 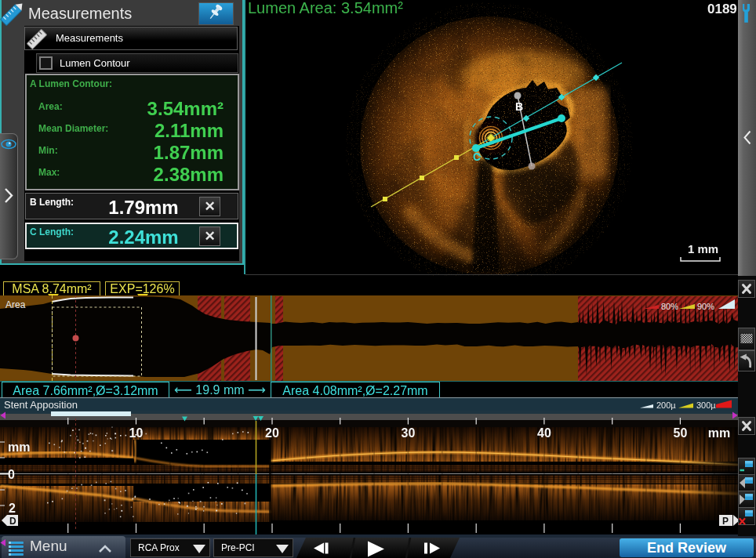 I want to click on svg-text: 50, so click(x=681, y=433).